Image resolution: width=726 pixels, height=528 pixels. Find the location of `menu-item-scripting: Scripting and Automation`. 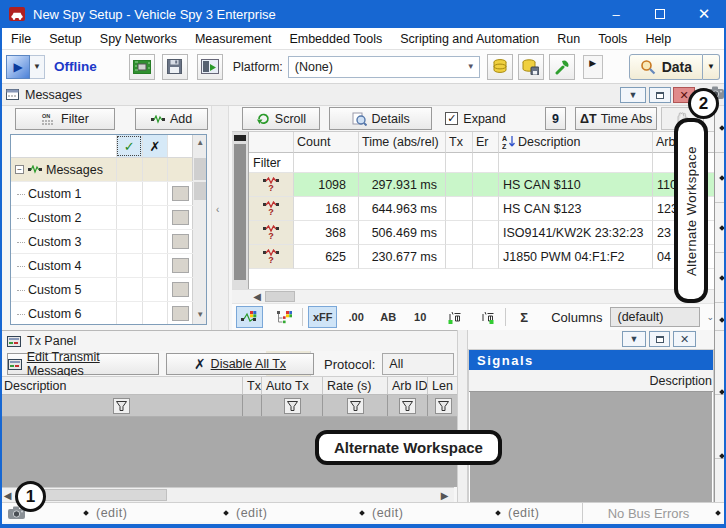

menu-item-scripting: Scripting and Automation is located at coordinates (470, 39).